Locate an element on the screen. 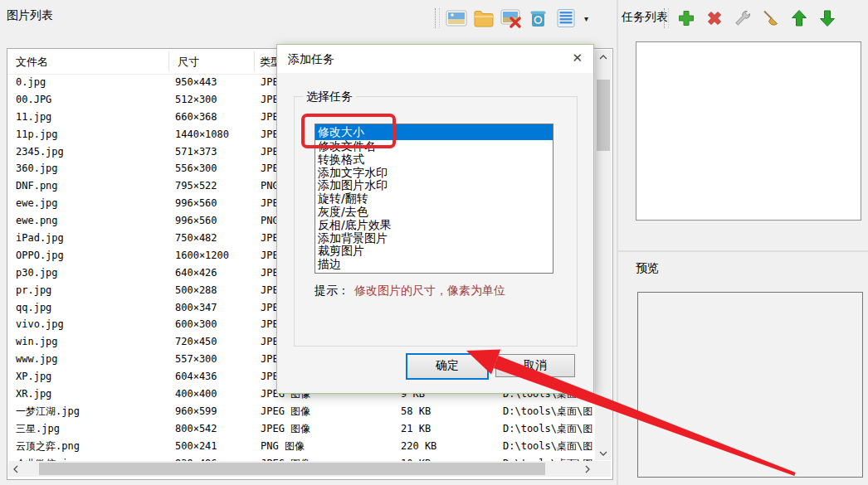  cell-name: pr.jpg is located at coordinates (33, 290).